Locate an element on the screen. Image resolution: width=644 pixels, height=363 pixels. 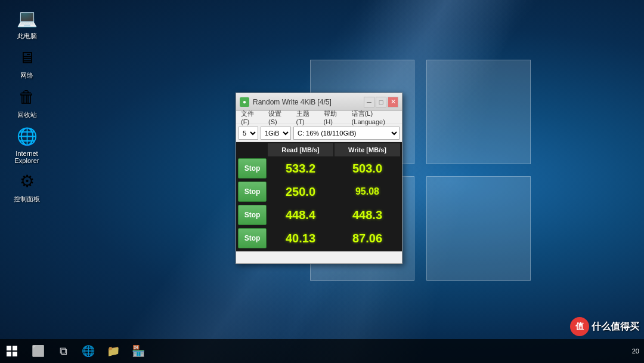
taskbar-edge-icon: 🌐 is located at coordinates (88, 351).